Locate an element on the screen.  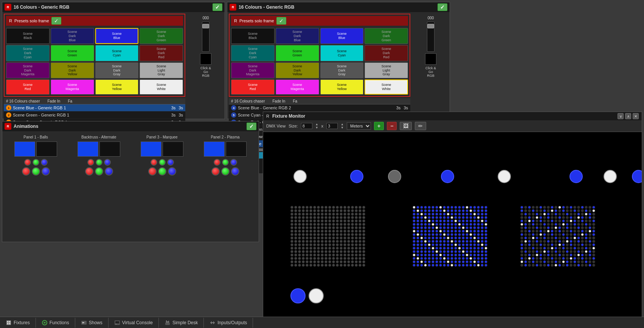
check-btn-1: ✓ is located at coordinates (217, 7).